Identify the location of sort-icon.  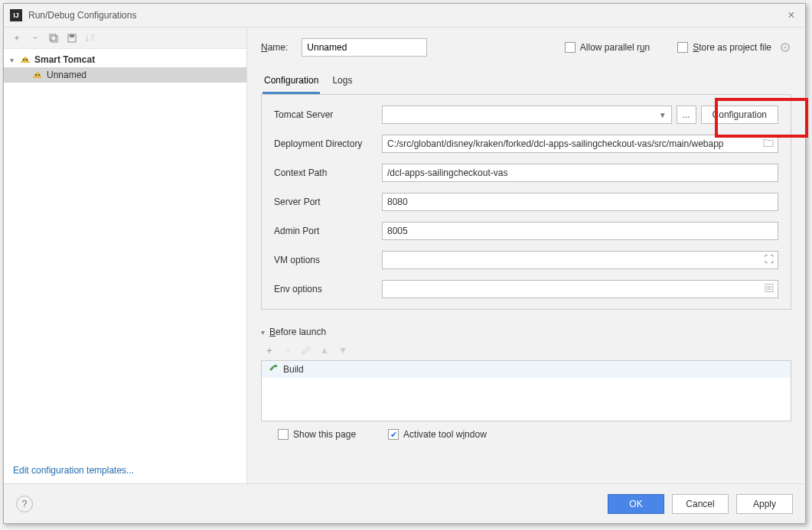
(90, 38).